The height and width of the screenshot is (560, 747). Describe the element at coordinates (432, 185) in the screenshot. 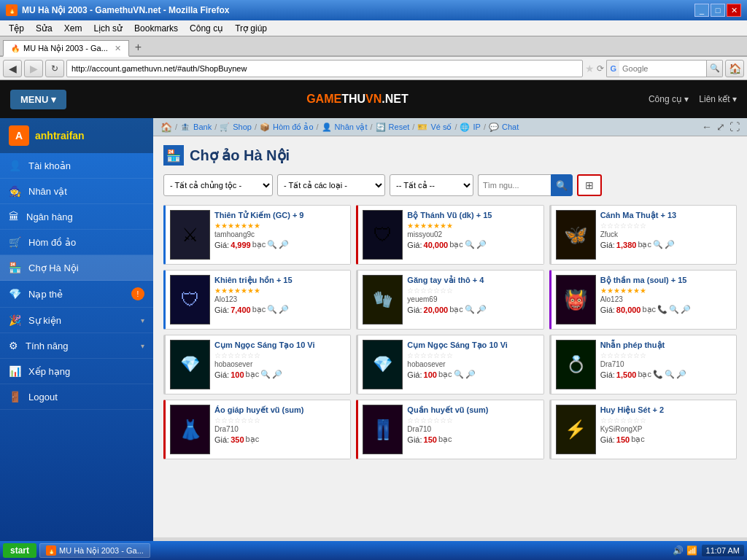

I see `sort-filter: -- Tất cả --` at that location.